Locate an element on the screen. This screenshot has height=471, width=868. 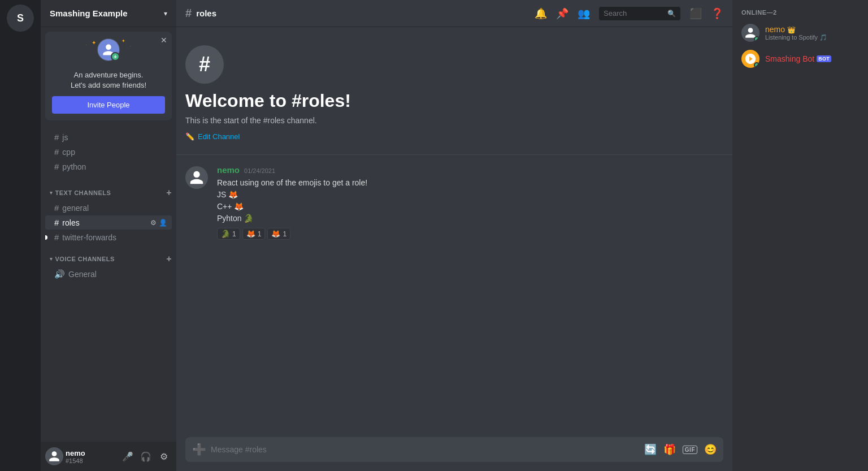
invite-text: An adventure begins. Let's add some frie… is located at coordinates (108, 80).